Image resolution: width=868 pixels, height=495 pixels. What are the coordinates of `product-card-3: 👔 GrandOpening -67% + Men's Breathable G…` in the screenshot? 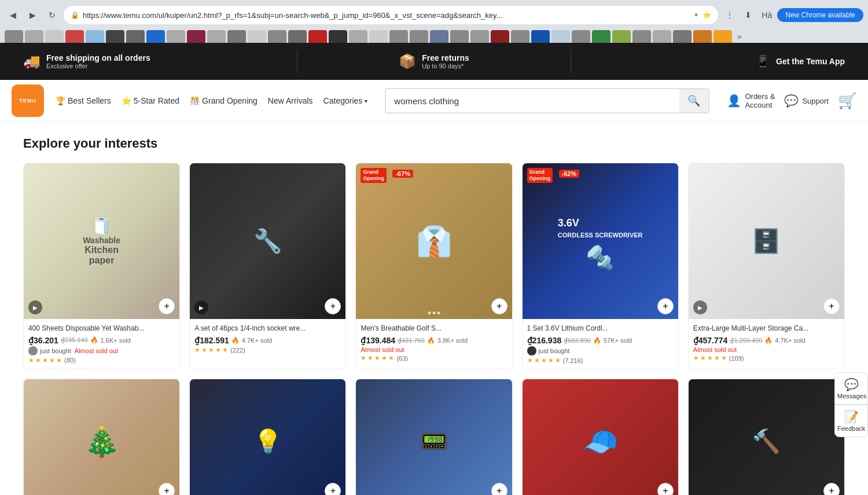 It's located at (434, 266).